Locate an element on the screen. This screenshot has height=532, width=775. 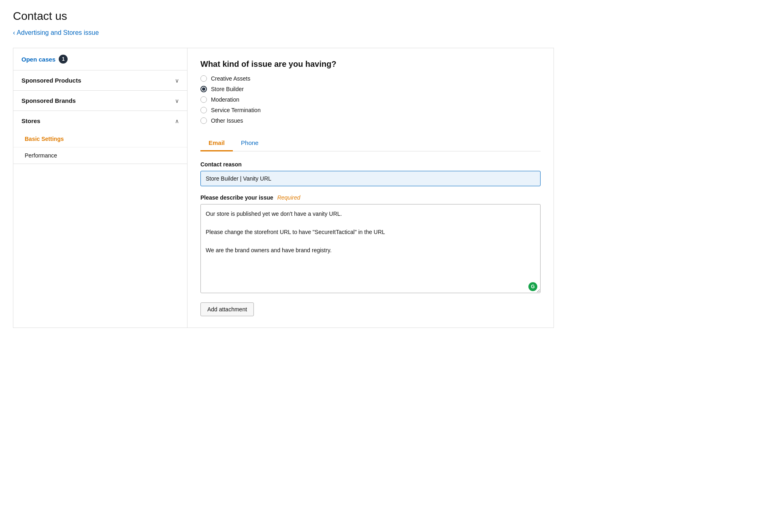
sponsored-brands-title: Sponsored Brands is located at coordinates (49, 100).